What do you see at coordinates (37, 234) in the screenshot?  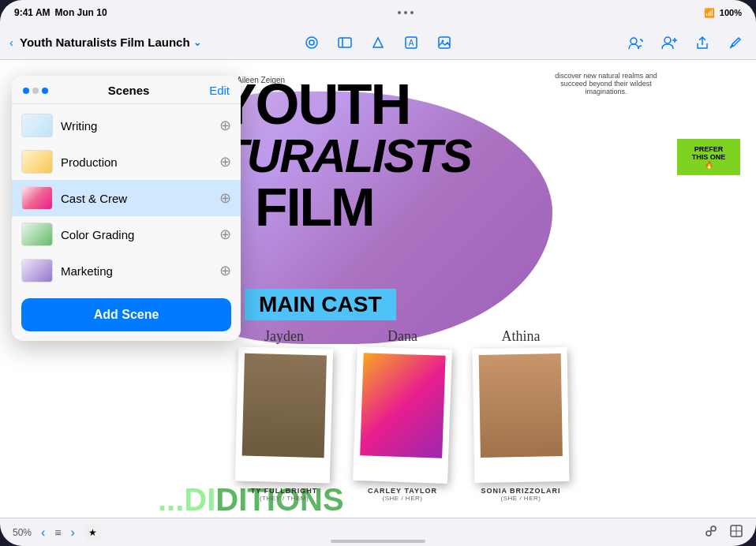 I see `scene-thumb-colorgrading` at bounding box center [37, 234].